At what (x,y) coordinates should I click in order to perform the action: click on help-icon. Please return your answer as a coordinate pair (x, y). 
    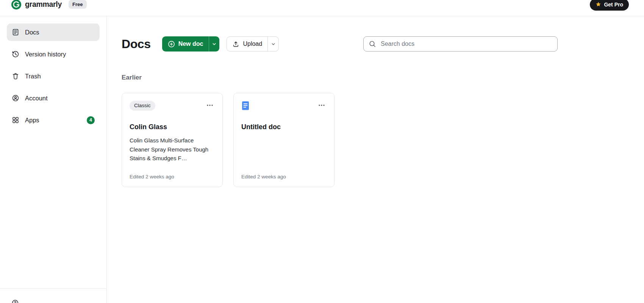
    Looking at the image, I should click on (15, 301).